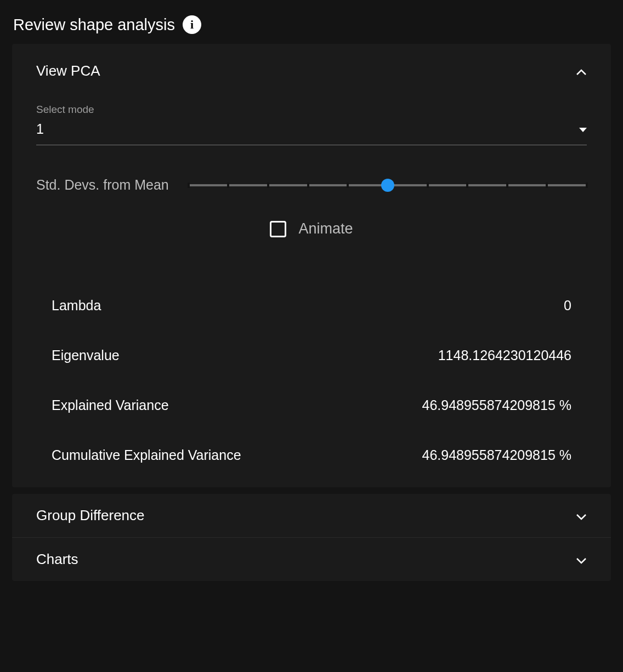  Describe the element at coordinates (583, 129) in the screenshot. I see `dropdown-arrow-icon` at that location.